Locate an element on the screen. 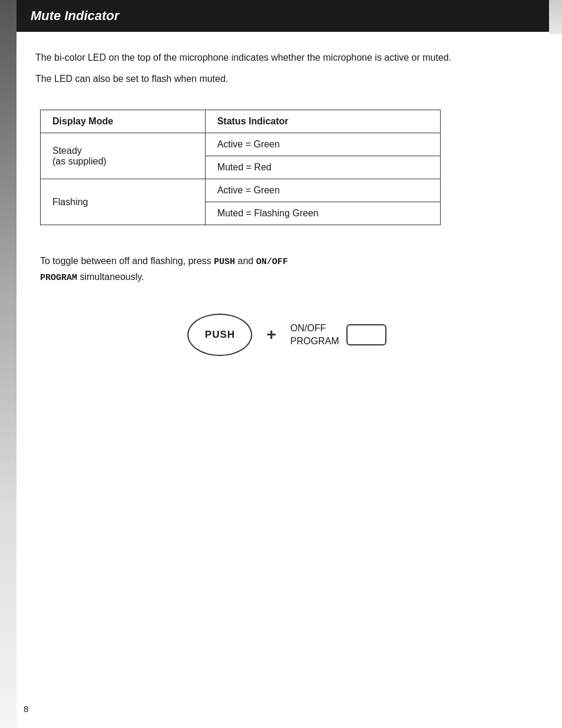 This screenshot has height=728, width=562. push-label-inline: PUSH is located at coordinates (224, 262).